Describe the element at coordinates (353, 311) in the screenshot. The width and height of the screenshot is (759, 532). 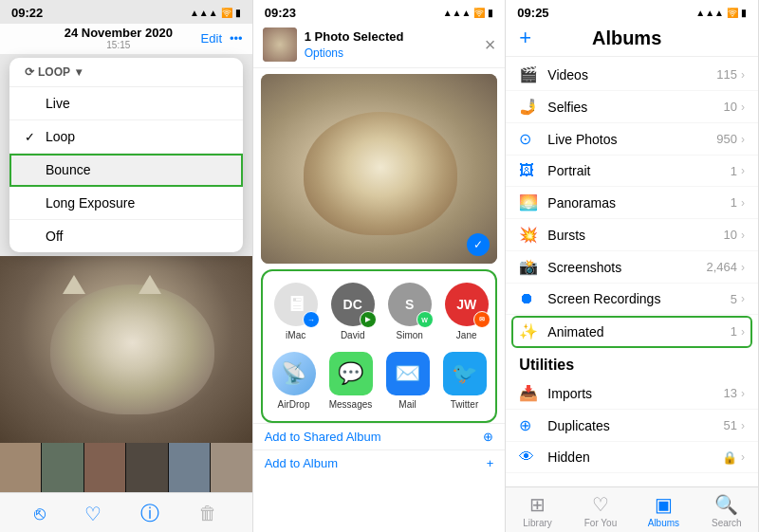
I see `contact-david: DC ▶ David` at that location.